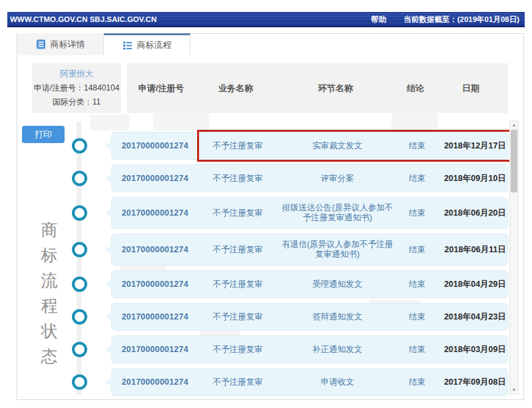 The image size is (532, 408). Describe the element at coordinates (337, 213) in the screenshot. I see `cell-stage-name: 排版送达公告(原异议人参加不予注册复审通知书)` at that location.